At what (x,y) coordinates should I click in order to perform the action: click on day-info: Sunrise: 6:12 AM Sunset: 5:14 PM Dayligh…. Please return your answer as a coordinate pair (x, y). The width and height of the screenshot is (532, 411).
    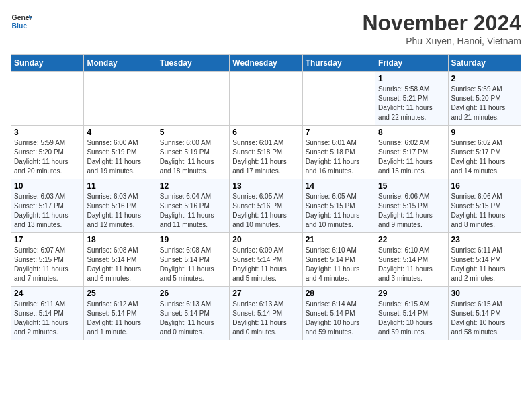
    Looking at the image, I should click on (120, 318).